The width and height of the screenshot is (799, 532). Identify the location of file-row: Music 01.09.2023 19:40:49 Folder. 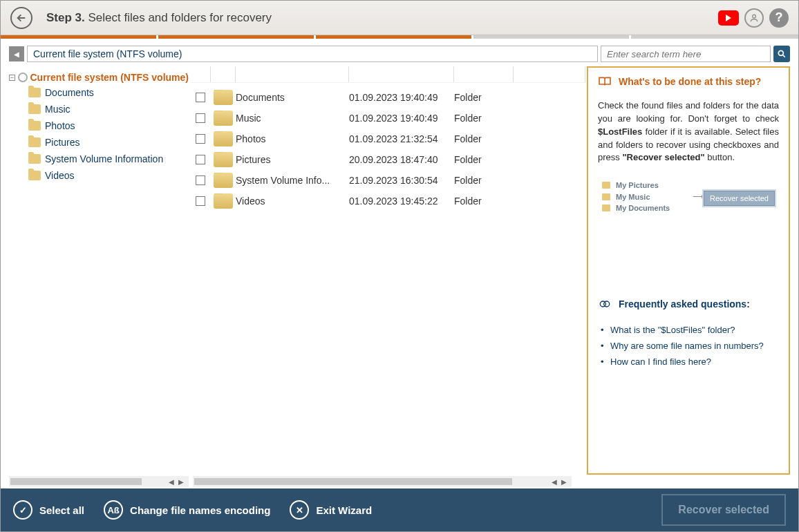
(388, 118).